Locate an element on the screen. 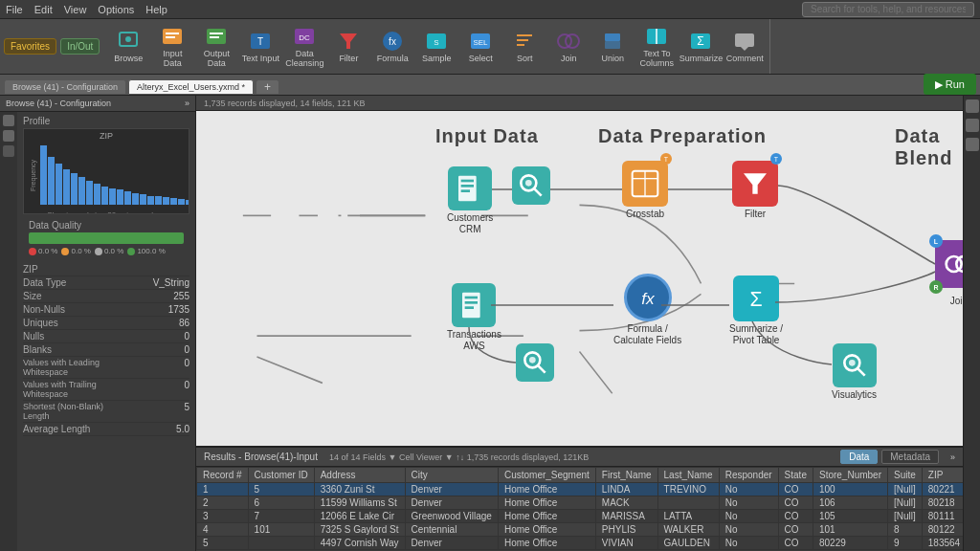  node-filter: T Filter is located at coordinates (755, 190).